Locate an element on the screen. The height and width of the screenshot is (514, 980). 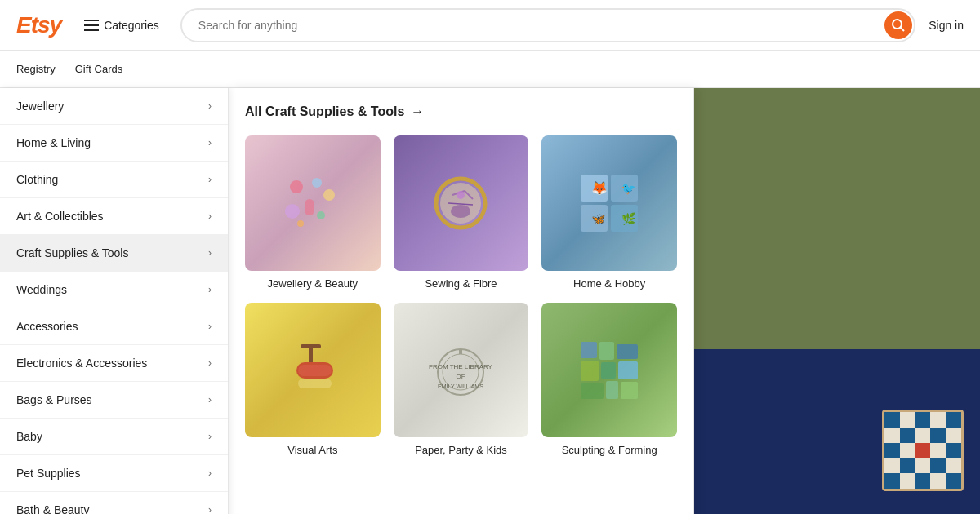
dropdown-arrow: → is located at coordinates (417, 112).